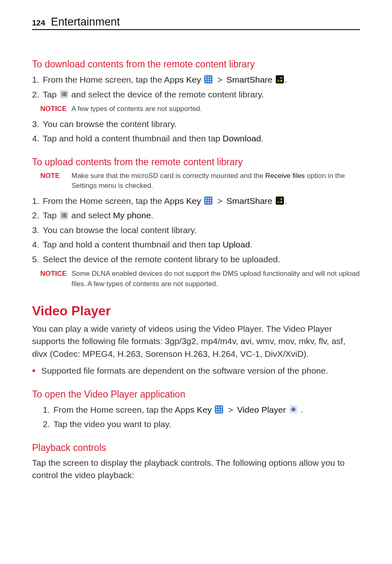  What do you see at coordinates (110, 124) in the screenshot?
I see `step-text: You can browse the content library.` at bounding box center [110, 124].